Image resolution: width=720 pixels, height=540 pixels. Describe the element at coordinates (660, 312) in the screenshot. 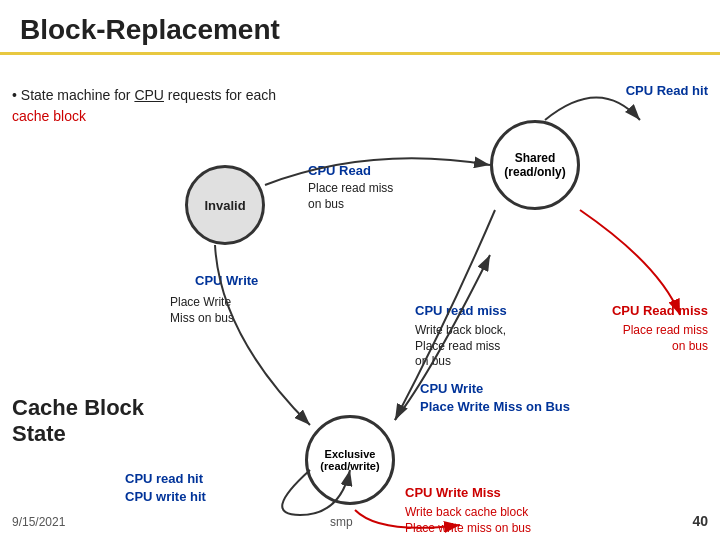

I see `cpu-read-miss-right-label: CPU Read miss` at that location.